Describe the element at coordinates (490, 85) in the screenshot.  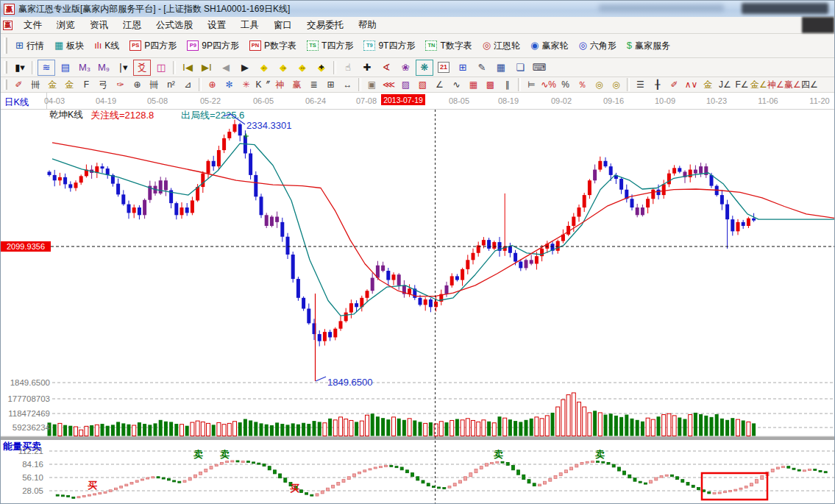
I see `grid-red-box-tool: ▩` at that location.